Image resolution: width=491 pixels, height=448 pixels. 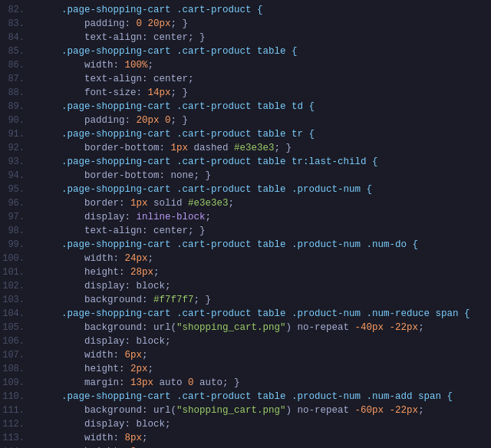 I want to click on code-token: border-bottom: none; }, so click(x=124, y=176).